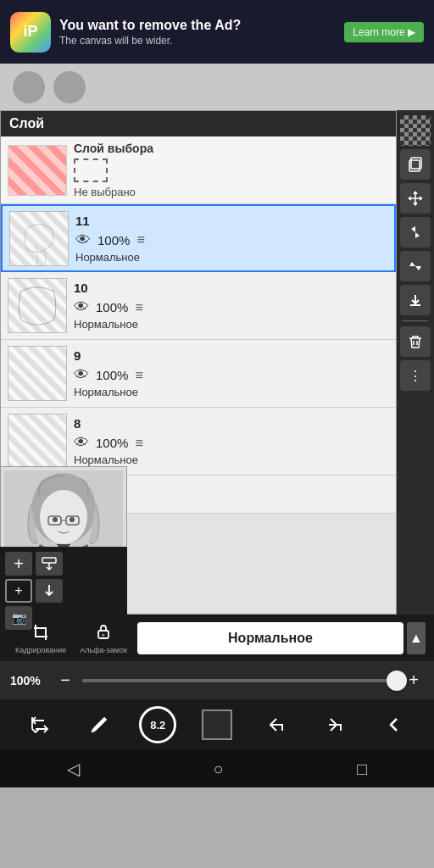 The width and height of the screenshot is (434, 868). Describe the element at coordinates (231, 424) in the screenshot. I see `layer-number-8: 8` at that location.